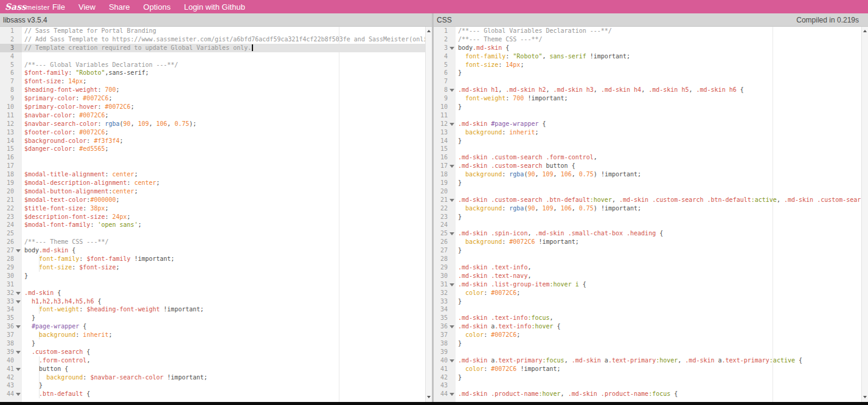 The width and height of the screenshot is (868, 405). I want to click on gutter-line-number: 27, so click(11, 251).